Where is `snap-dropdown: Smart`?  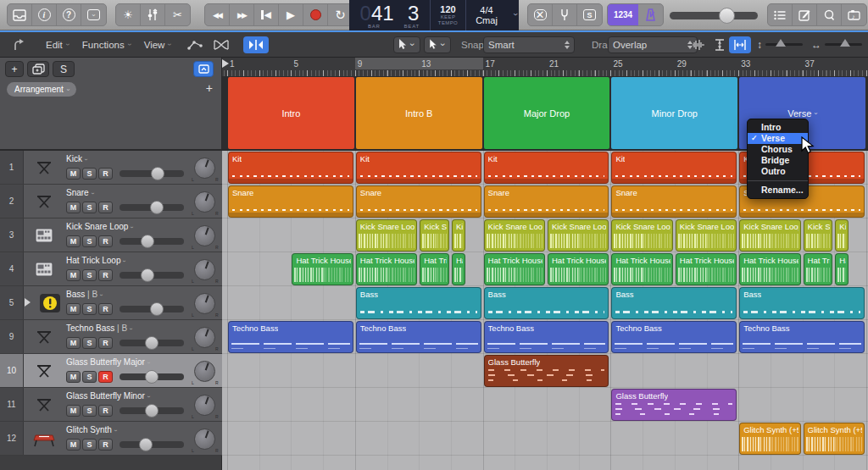
snap-dropdown: Smart is located at coordinates (529, 45).